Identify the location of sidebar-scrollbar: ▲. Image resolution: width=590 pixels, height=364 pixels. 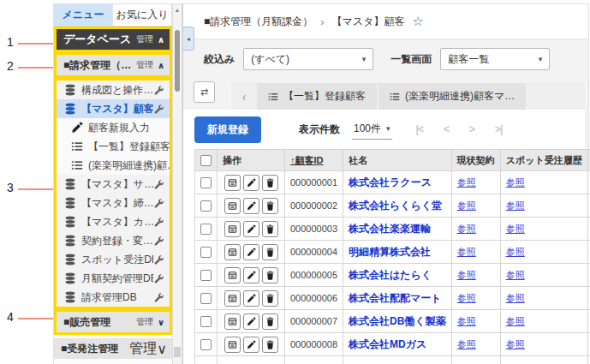
(177, 184).